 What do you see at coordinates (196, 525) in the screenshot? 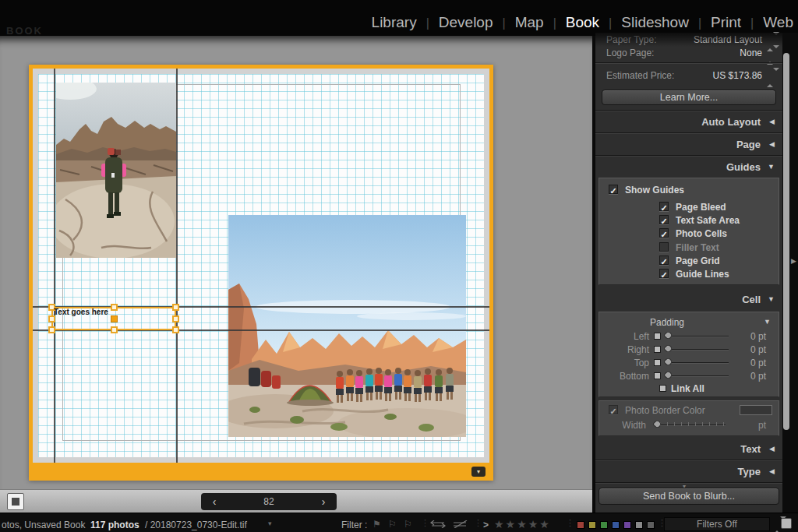
I see `current-filename: / 20180723_0730-Edit.tif` at bounding box center [196, 525].